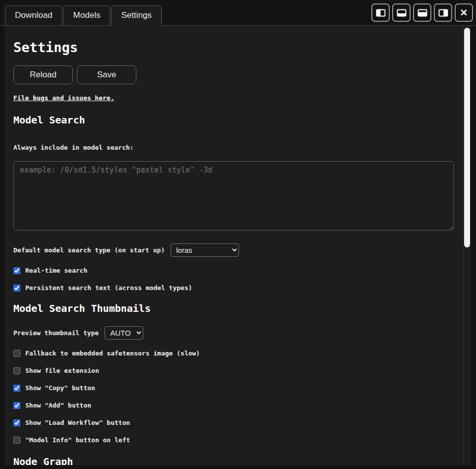 The height and width of the screenshot is (469, 476). I want to click on preview-thumbnail-row: Preview thumbnail type AUTO, so click(234, 333).